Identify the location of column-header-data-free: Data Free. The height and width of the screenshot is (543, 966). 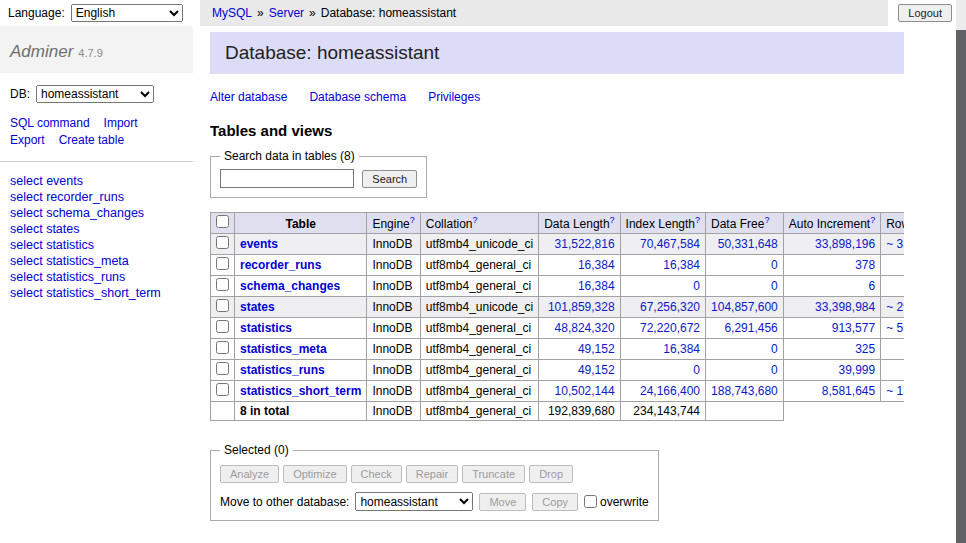
(738, 224).